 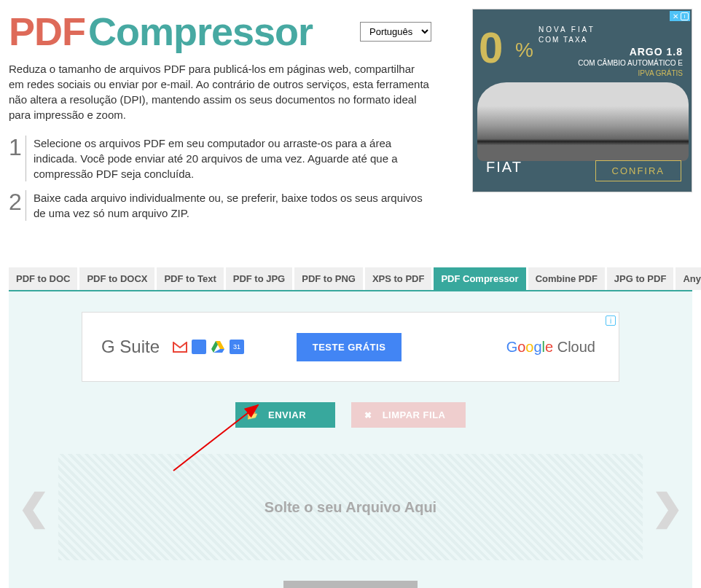 What do you see at coordinates (369, 415) in the screenshot?
I see `close-icon: ✖` at bounding box center [369, 415].